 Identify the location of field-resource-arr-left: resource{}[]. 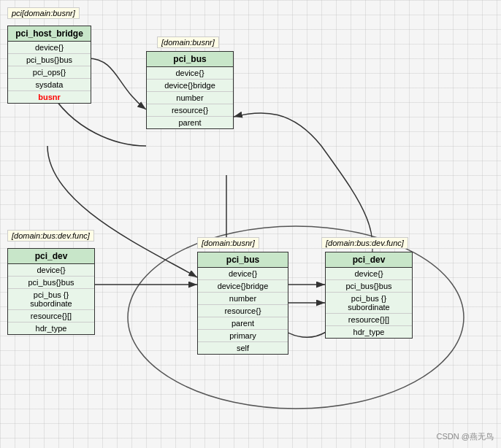
(51, 317).